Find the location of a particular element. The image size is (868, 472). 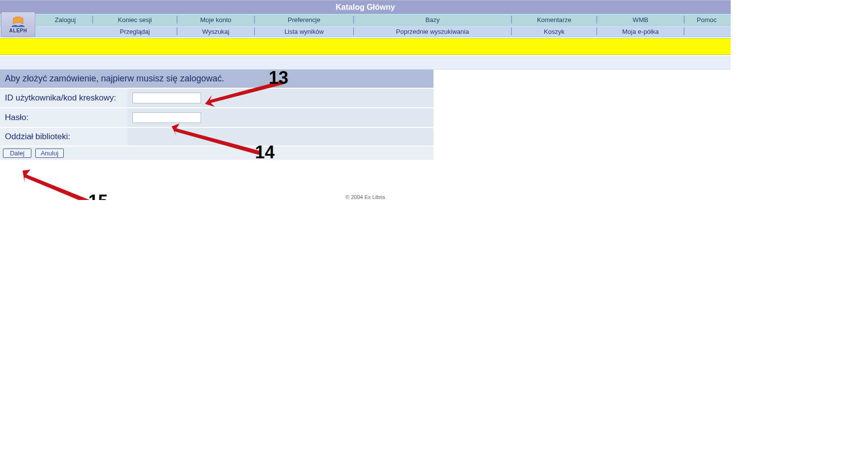

login-form: ID użytkownika/kod kreskowy: Hasło: Oddz… is located at coordinates (217, 117).